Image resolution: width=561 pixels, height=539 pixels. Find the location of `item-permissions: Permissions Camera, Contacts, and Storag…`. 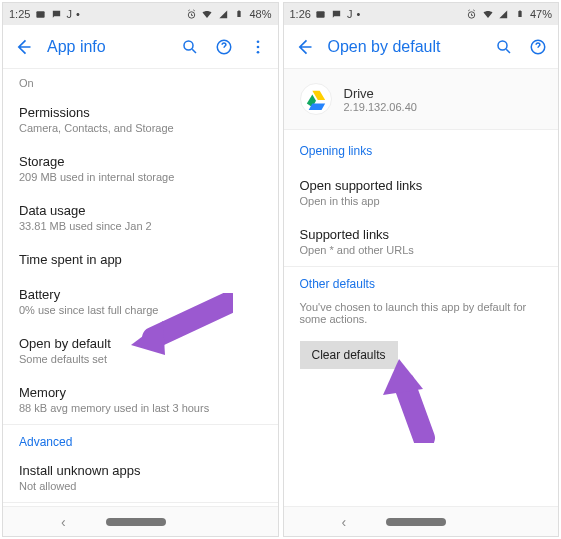

item-permissions: Permissions Camera, Contacts, and Storag… is located at coordinates (140, 120).